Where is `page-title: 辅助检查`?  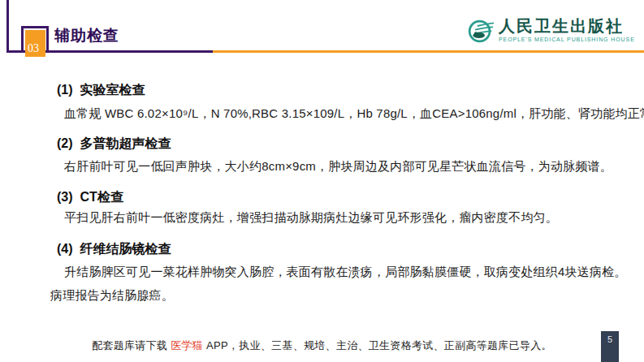 page-title: 辅助检查 is located at coordinates (87, 36).